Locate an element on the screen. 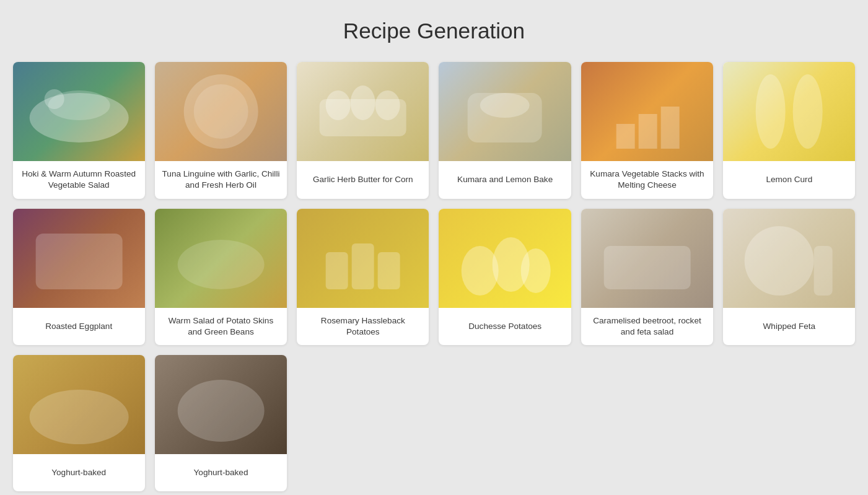  recipe-image-garlic-herb is located at coordinates (363, 112).